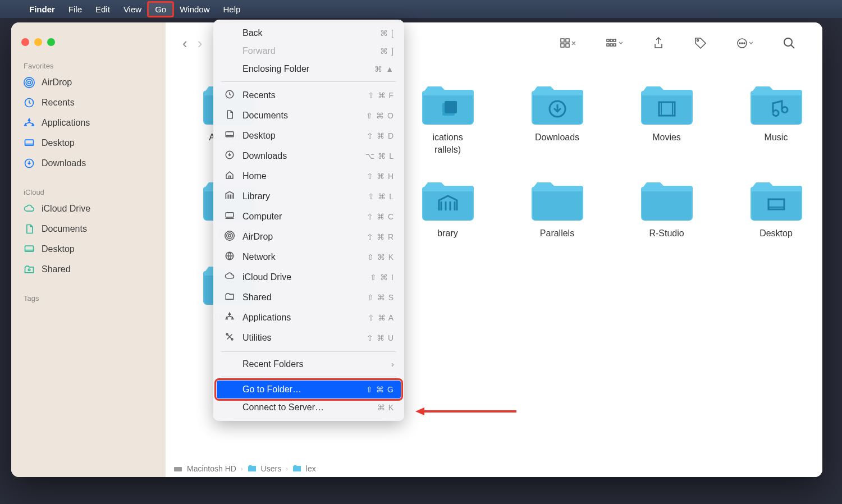 This screenshot has height=504, width=842. What do you see at coordinates (309, 33) in the screenshot?
I see `menu-item-back: Back⌘ [` at bounding box center [309, 33].